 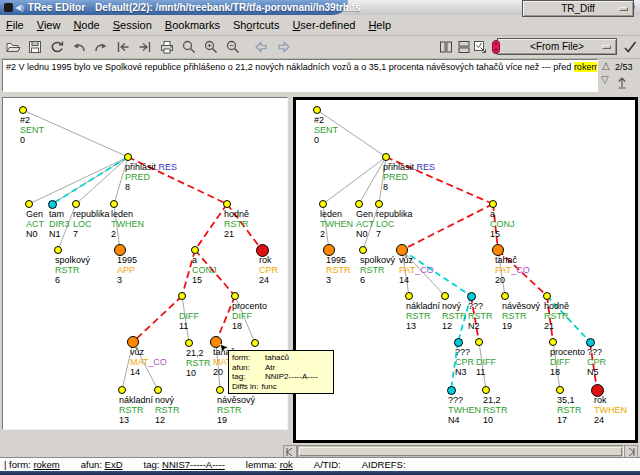 What do you see at coordinates (79, 47) in the screenshot?
I see `undo-icon` at bounding box center [79, 47].